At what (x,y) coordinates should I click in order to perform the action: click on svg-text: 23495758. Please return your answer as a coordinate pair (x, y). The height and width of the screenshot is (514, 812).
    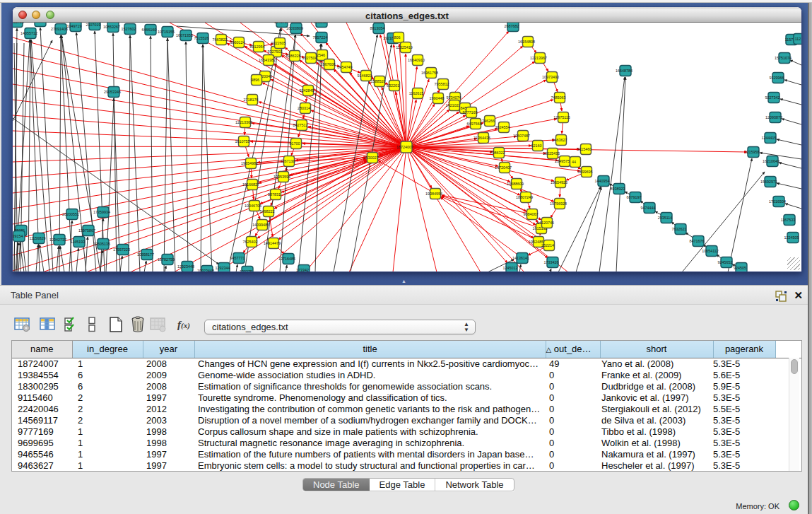
    Looking at the image, I should click on (563, 161).